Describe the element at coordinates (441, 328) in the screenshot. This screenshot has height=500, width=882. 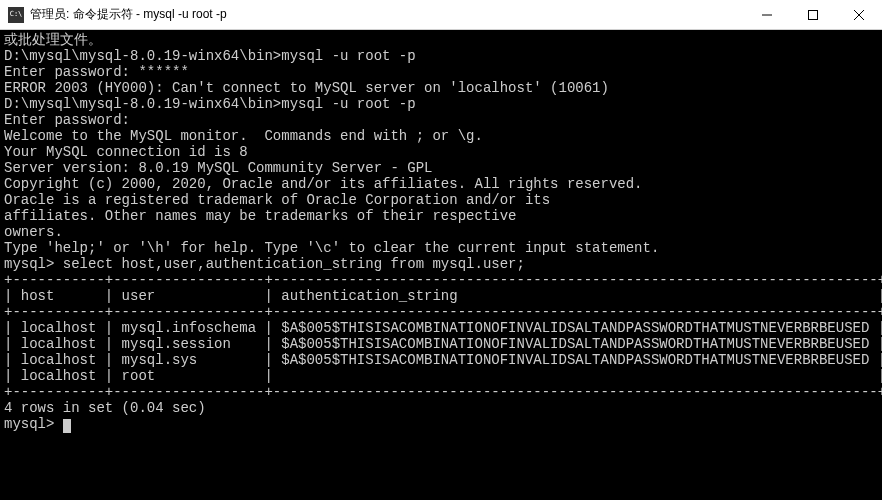
I see `terminal-line: | localhost | mysql.infoschema | $A$005$…` at that location.